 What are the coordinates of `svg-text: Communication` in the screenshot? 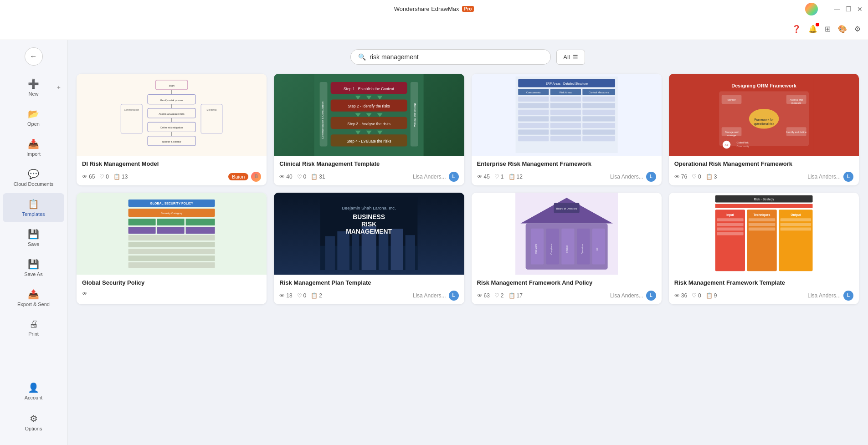 It's located at (132, 110).